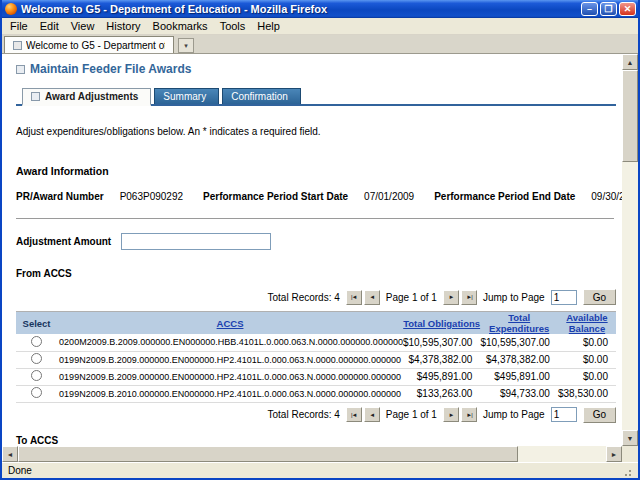  What do you see at coordinates (276, 196) in the screenshot?
I see `performance-start-label: Performance Period Start Date` at bounding box center [276, 196].